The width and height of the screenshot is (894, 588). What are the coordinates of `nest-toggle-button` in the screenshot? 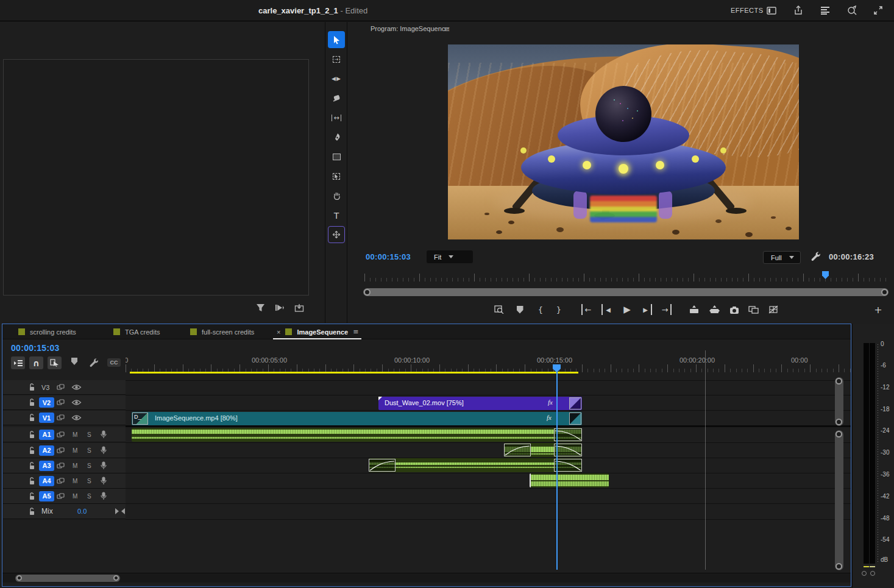 It's located at (18, 363).